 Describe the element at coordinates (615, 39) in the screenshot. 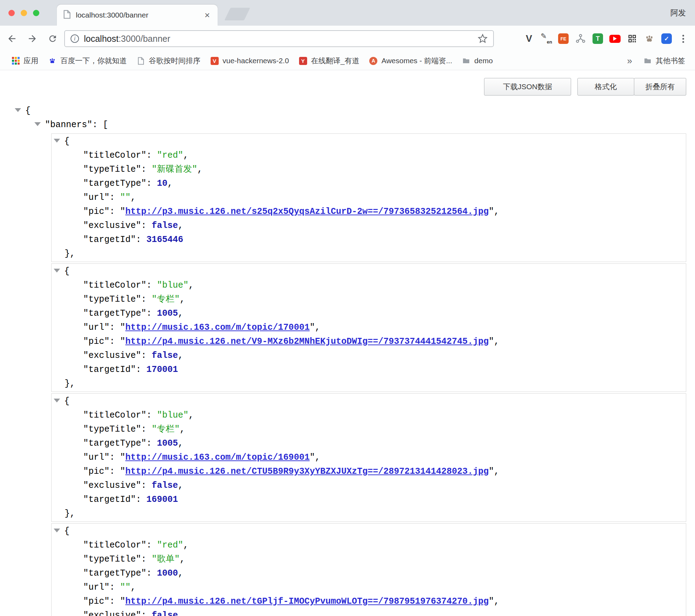

I see `youtube-extension-icon` at that location.